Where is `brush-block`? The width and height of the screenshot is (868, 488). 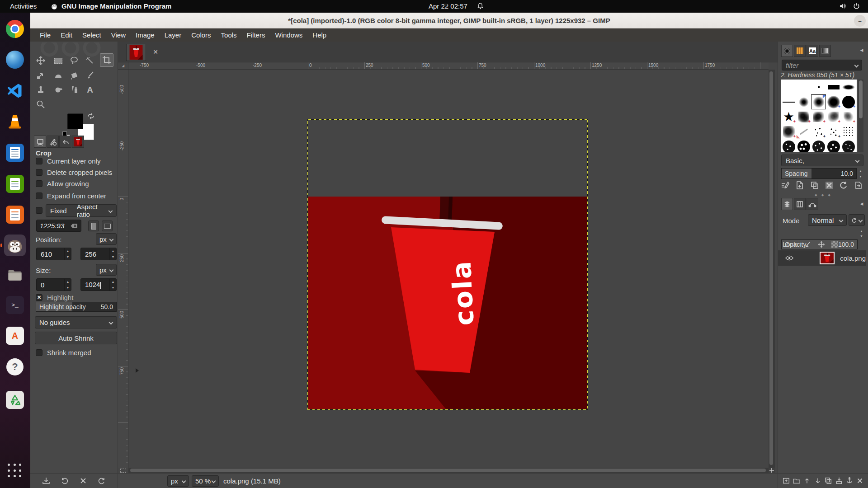
brush-block is located at coordinates (834, 87).